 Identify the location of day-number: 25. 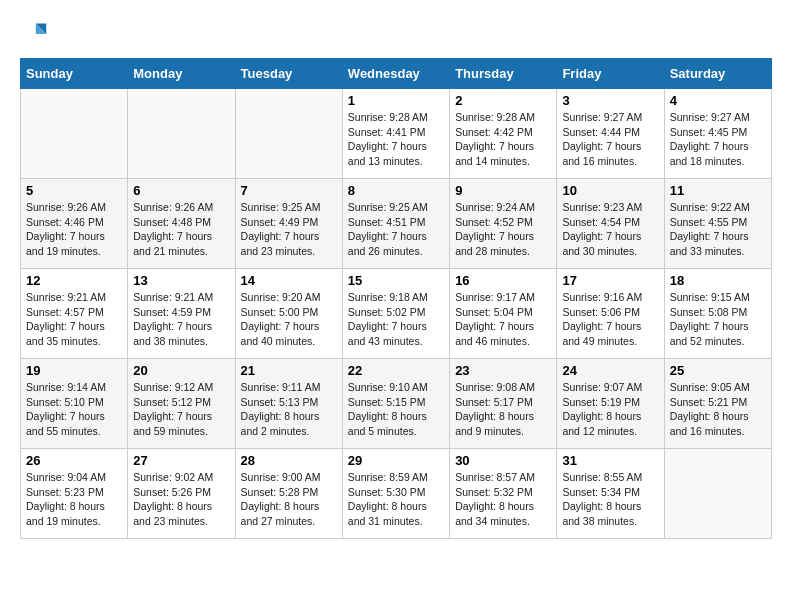
(718, 370).